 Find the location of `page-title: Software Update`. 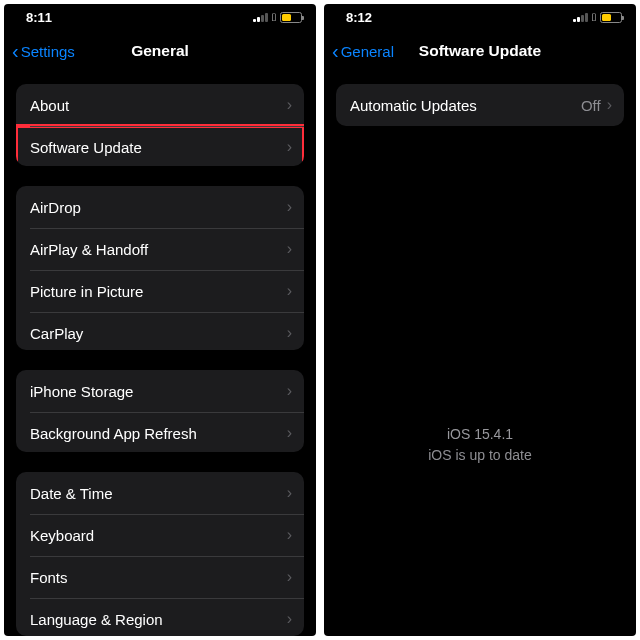

page-title: Software Update is located at coordinates (480, 51).